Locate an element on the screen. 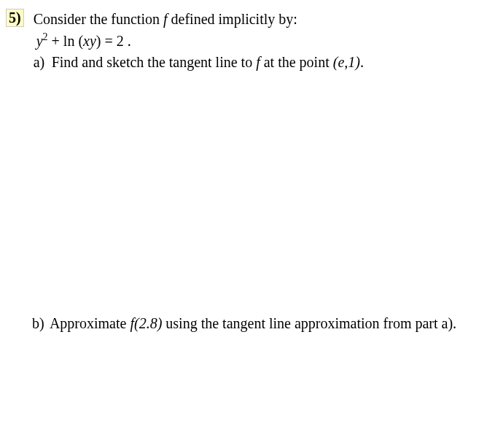 Image resolution: width=479 pixels, height=448 pixels. eq-mid: + ln ( is located at coordinates (66, 41).